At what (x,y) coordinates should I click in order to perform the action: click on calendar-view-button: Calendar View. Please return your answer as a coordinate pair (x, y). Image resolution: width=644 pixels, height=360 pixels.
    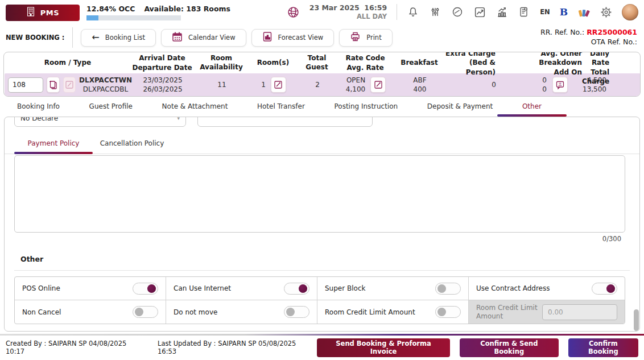
    Looking at the image, I should click on (204, 38).